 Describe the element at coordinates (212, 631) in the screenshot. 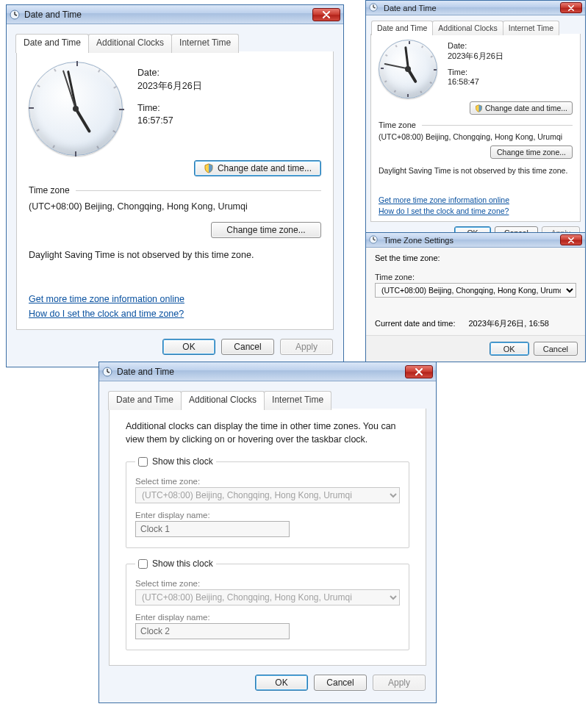

I see `clock2-name-input` at that location.